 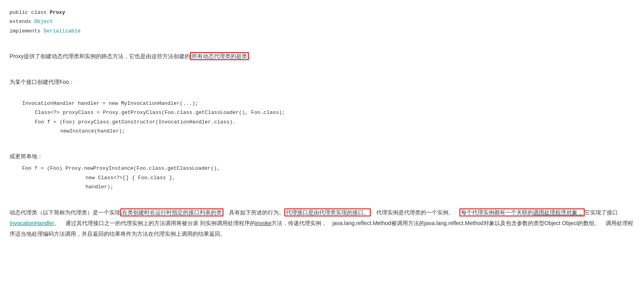 What do you see at coordinates (322, 104) in the screenshot?
I see `code-line-1: InvocationHandler handler = new MyInvoca…` at bounding box center [322, 104].